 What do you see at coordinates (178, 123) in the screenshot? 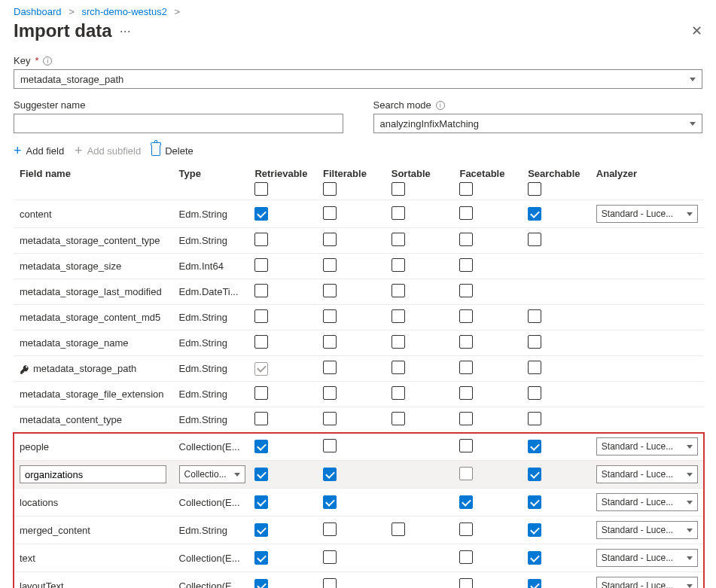
I see `suggester-input` at bounding box center [178, 123].